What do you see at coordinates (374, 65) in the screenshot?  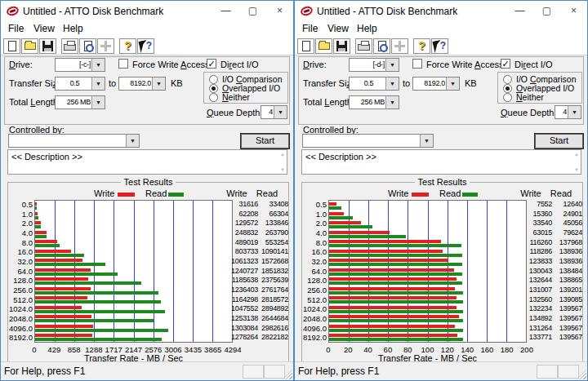 I see `drive-select: [-d-] ▼` at bounding box center [374, 65].